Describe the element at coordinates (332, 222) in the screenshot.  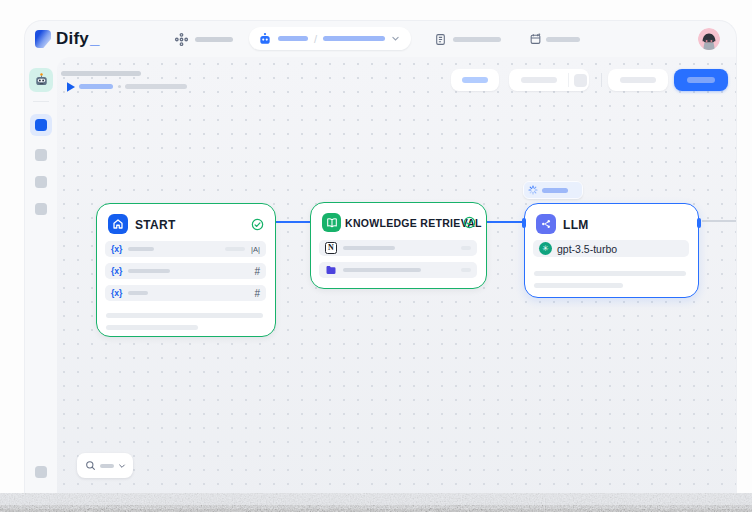
I see `book-icon` at that location.